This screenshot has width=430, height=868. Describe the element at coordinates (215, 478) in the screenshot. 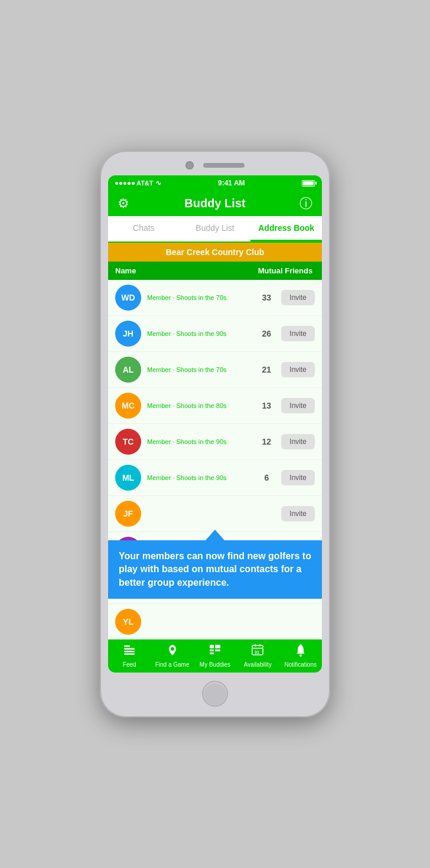

I see `list-item: ML Member · Shoots in the 90s 6 Invite` at that location.